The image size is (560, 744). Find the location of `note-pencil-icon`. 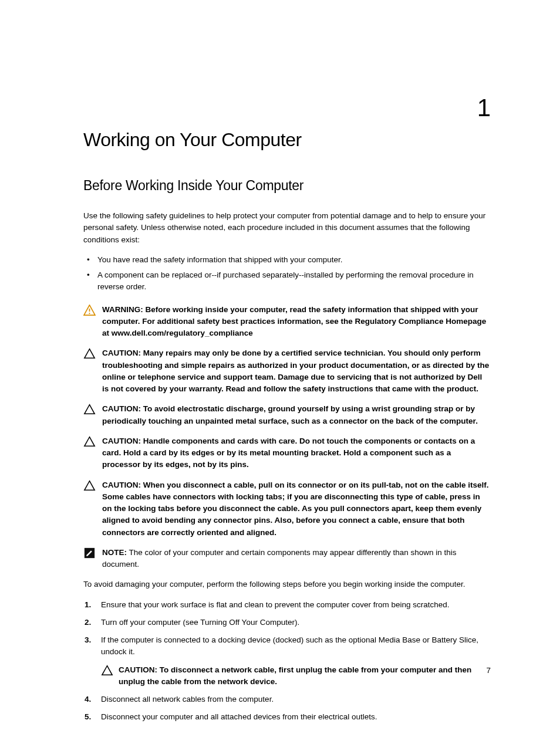

note-pencil-icon is located at coordinates (93, 553).